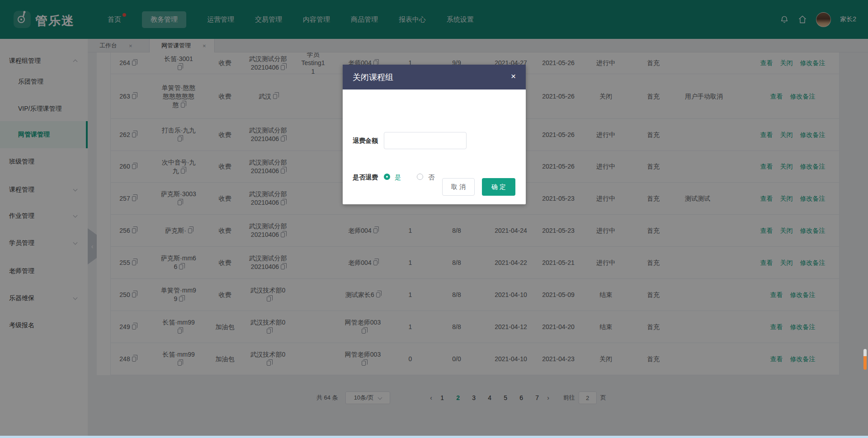 The height and width of the screenshot is (438, 868). What do you see at coordinates (434, 135) in the screenshot?
I see `close-course-group-dialog: 关闭课程组 × 是否退费 是 否 退费金额 取 消 确 定` at bounding box center [434, 135].